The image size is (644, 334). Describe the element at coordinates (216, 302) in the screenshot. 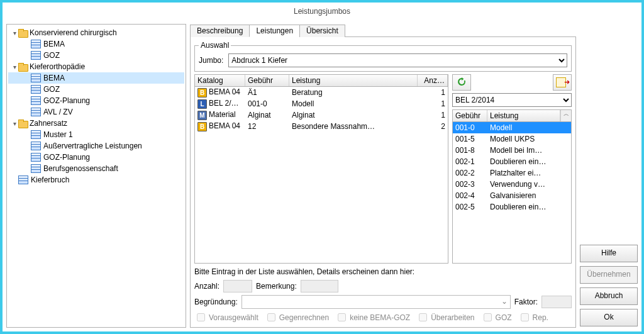

I see `begruendung-label: Begründung:` at that location.